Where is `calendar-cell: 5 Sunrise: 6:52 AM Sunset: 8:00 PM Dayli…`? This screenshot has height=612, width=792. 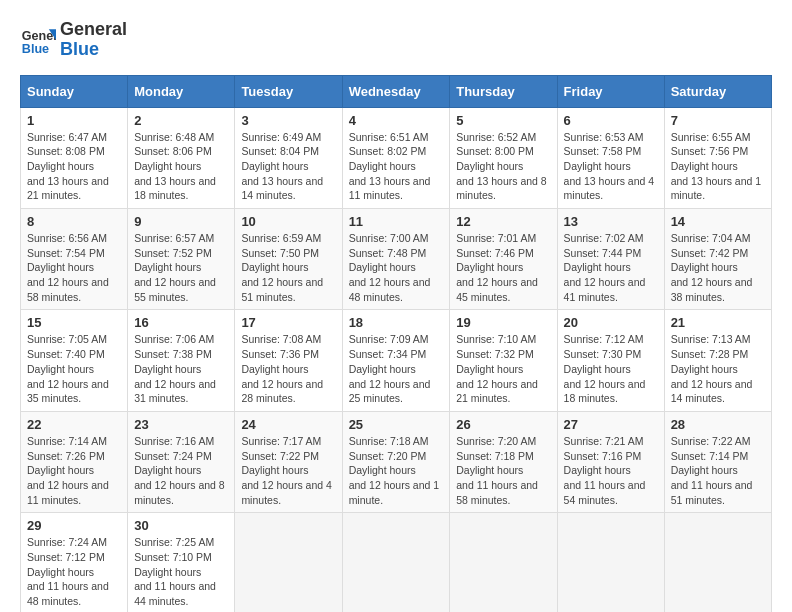
calendar-cell: 5 Sunrise: 6:52 AM Sunset: 8:00 PM Dayli… is located at coordinates (504, 158).